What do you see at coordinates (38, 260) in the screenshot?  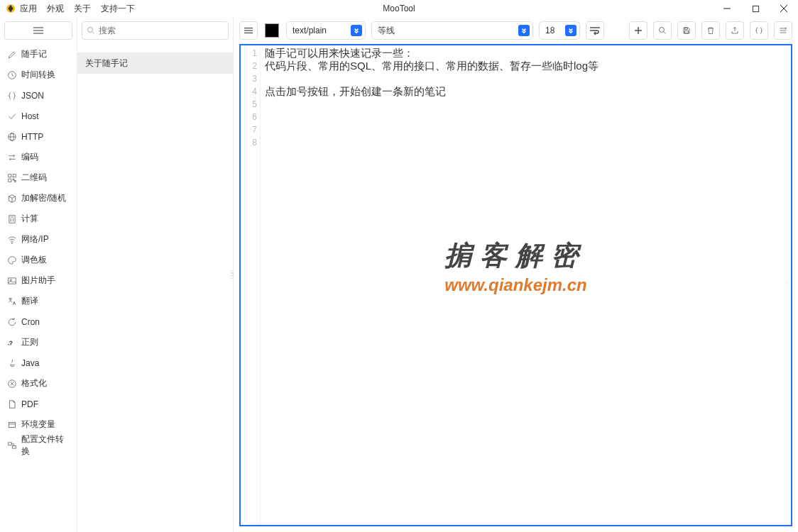 I see `sidebar-item-palette: 调色板` at bounding box center [38, 260].